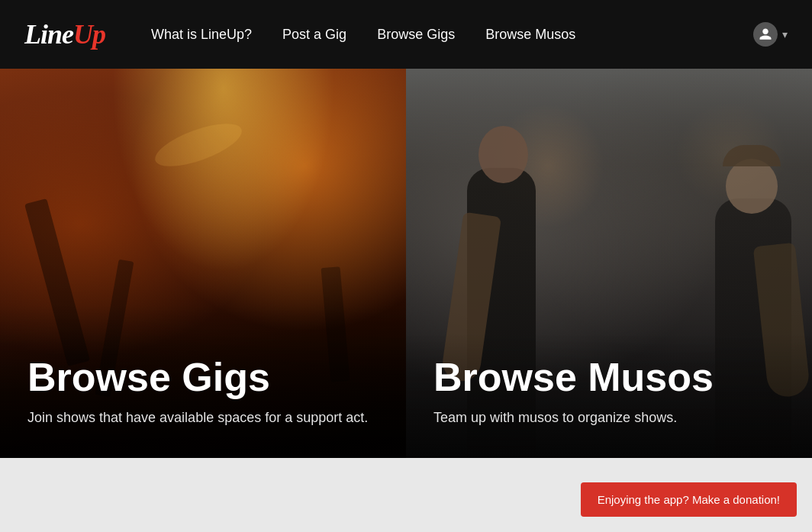  What do you see at coordinates (314, 35) in the screenshot?
I see `nav-item-post: Post a Gig` at bounding box center [314, 35].